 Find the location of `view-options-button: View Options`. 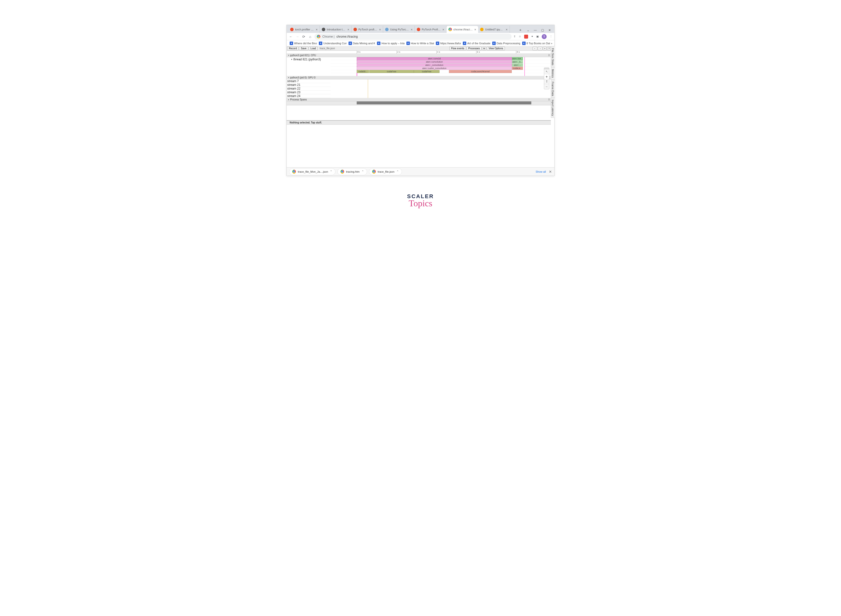

view-options-button: View Options is located at coordinates (496, 48).